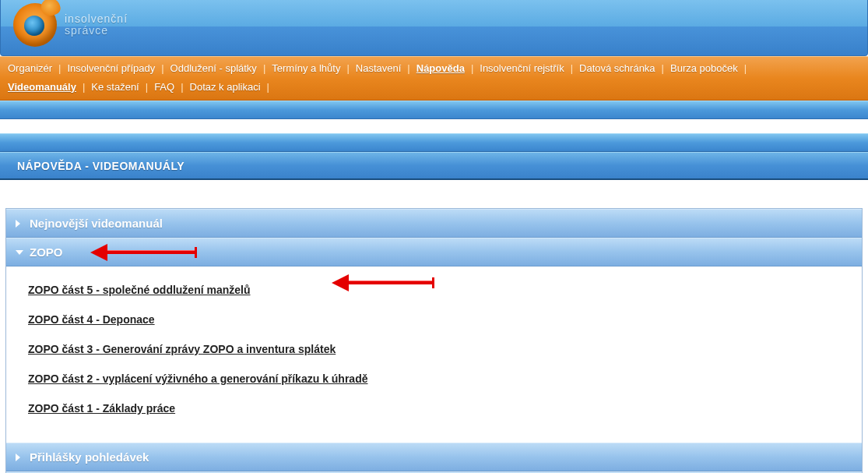 The width and height of the screenshot is (868, 473). Describe the element at coordinates (42, 87) in the screenshot. I see `nav-link: Videomanuály` at that location.